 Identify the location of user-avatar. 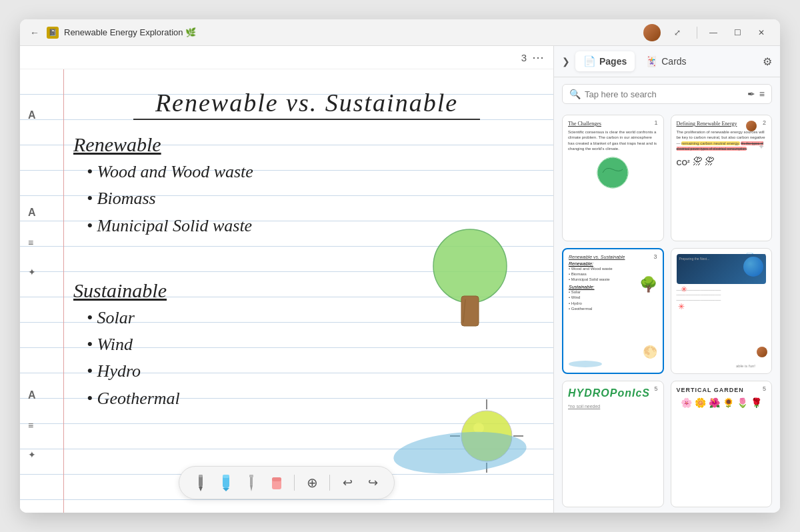
(652, 33).